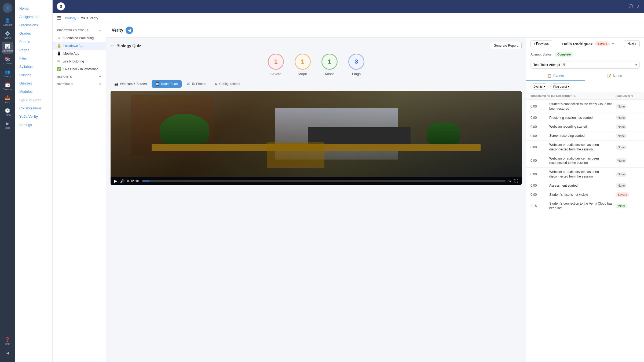 The image size is (644, 362). Describe the element at coordinates (34, 116) in the screenshot. I see `sidebar-item-yuja-verity: YuJa Verity` at that location.